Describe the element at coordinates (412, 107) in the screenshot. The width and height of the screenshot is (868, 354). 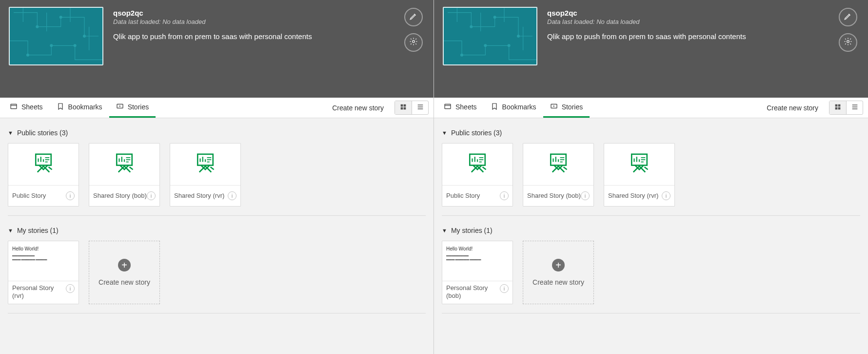
I see `view-toggle` at that location.